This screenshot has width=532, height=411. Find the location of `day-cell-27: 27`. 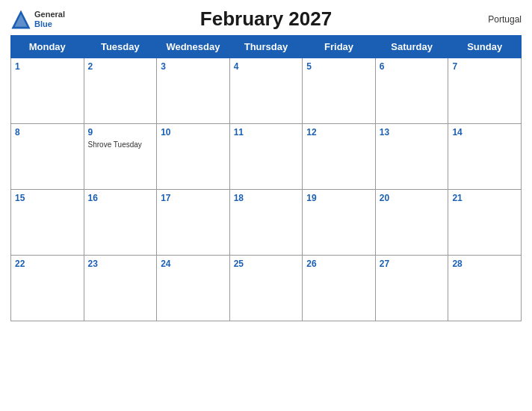

day-cell-27: 27 is located at coordinates (412, 288).